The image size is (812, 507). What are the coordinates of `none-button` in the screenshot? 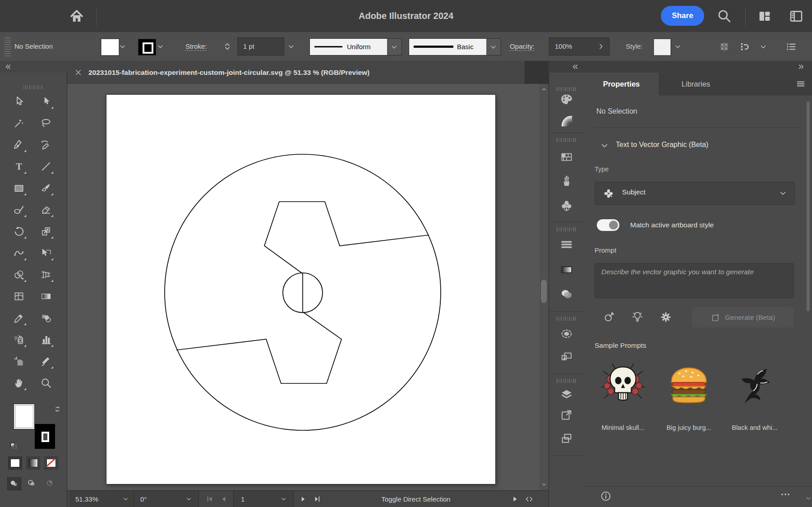 It's located at (51, 463).